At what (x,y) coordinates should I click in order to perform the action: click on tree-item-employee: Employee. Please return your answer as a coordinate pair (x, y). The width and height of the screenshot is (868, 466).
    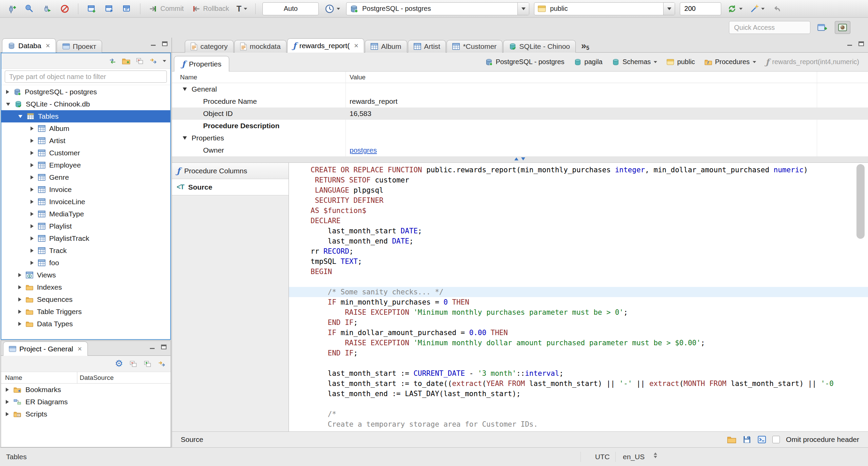
    Looking at the image, I should click on (86, 165).